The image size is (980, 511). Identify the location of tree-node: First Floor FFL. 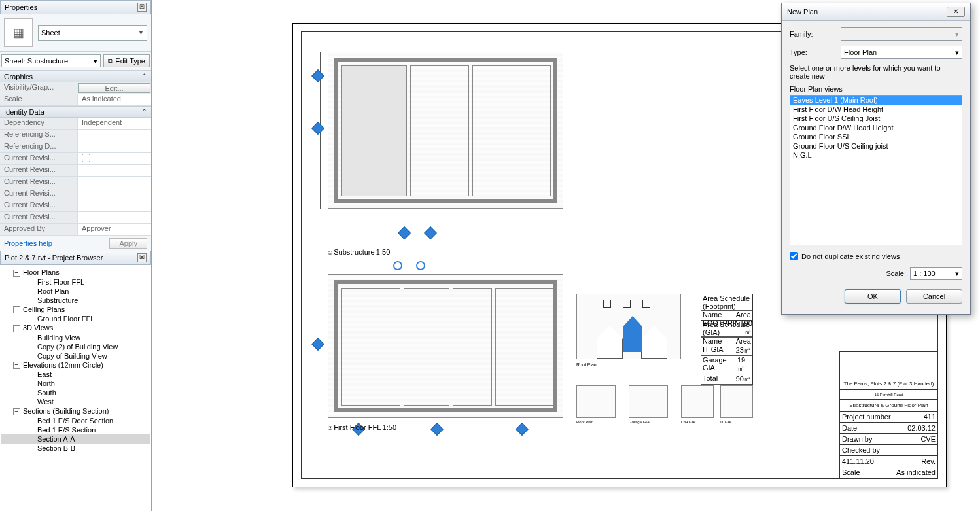
(76, 282).